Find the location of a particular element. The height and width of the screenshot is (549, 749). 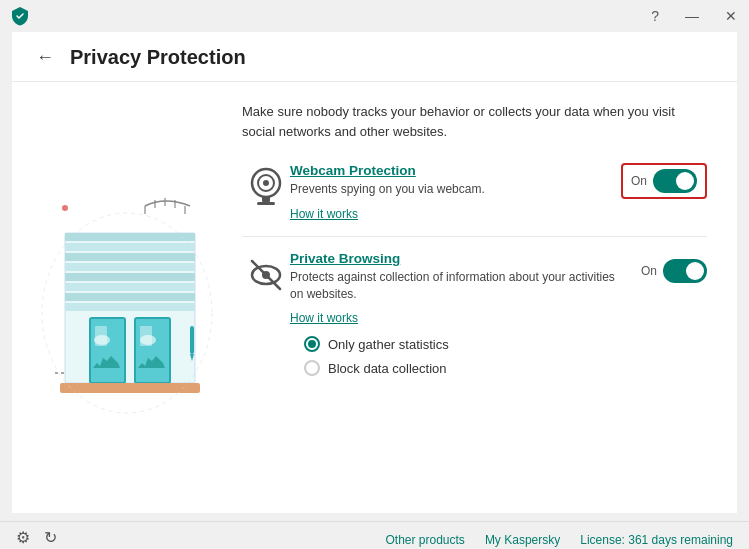

private-browsing-title: Private Browsing is located at coordinates (458, 258).